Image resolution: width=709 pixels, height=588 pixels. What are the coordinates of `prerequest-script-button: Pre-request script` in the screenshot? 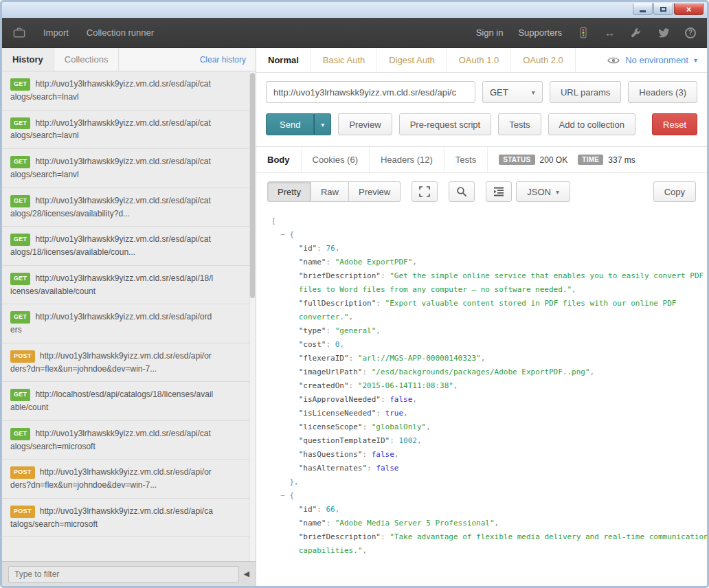 It's located at (445, 124).